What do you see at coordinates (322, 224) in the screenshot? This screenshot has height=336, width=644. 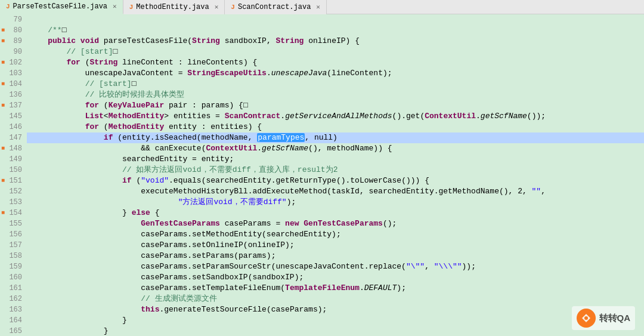 I see `code-line-155: 155 GenTestCaseParams caseParams = new G…` at bounding box center [322, 224].